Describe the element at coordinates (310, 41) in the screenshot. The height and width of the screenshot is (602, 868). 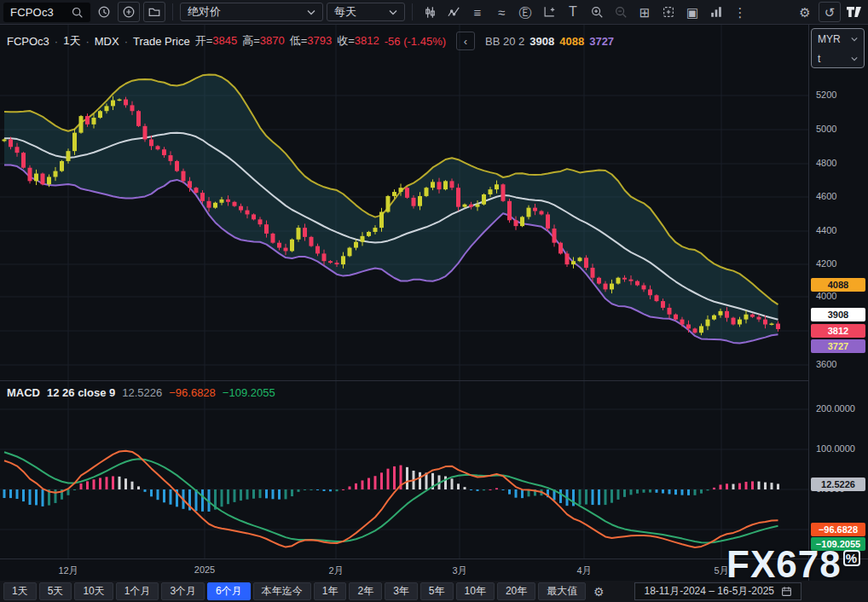
I see `price-legend: FCPOc3 · 1天 · MDX · Trade Price 开=3845 高…` at that location.